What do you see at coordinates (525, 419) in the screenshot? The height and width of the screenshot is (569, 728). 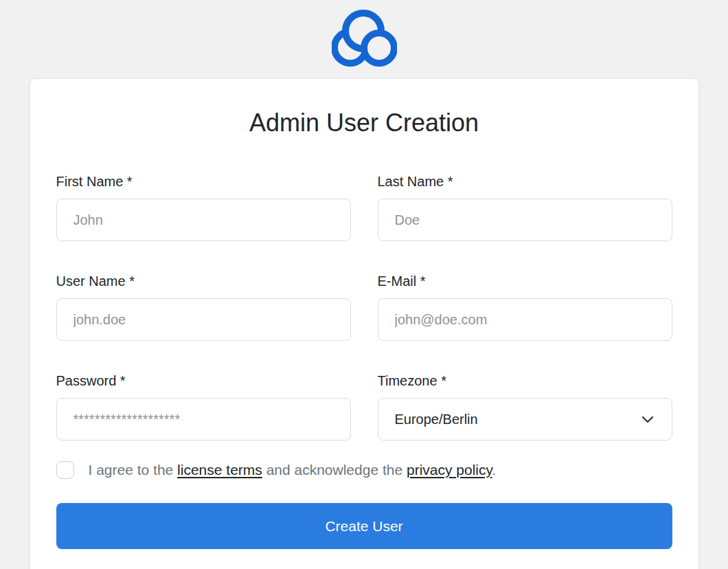 I see `timezone-select: Europe/Berlin` at bounding box center [525, 419].